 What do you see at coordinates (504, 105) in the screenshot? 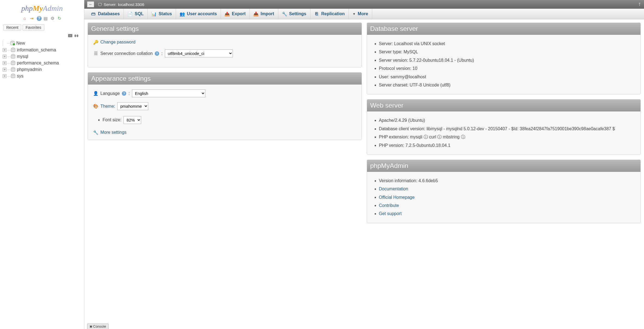
I see `panel-title: Web server` at bounding box center [504, 105].